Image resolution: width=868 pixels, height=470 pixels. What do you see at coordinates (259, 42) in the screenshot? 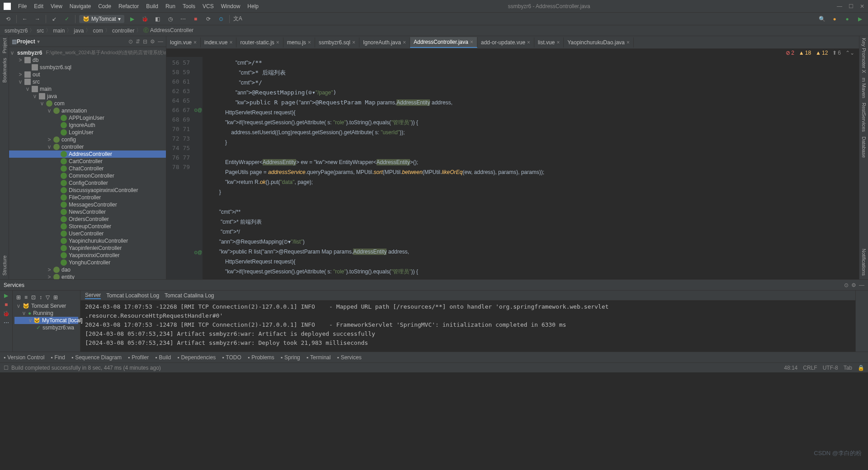
I see `editor-tab: router-static.js×` at bounding box center [259, 42].